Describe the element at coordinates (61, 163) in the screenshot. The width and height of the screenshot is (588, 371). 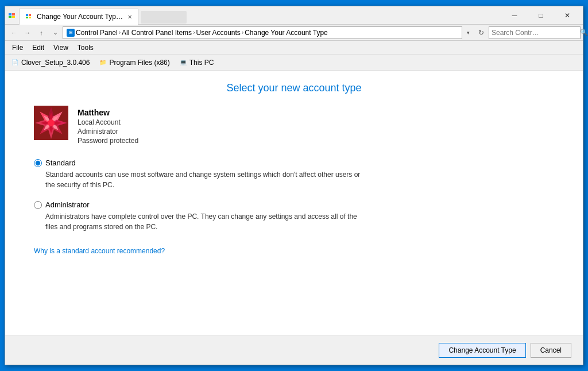
I see `standard-label: Standard` at that location.